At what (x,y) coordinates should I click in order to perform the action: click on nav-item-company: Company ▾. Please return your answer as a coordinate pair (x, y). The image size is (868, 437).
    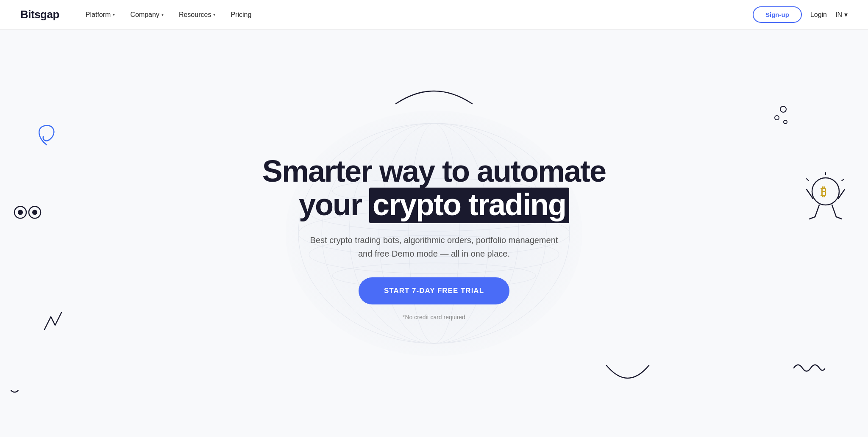
    Looking at the image, I should click on (147, 15).